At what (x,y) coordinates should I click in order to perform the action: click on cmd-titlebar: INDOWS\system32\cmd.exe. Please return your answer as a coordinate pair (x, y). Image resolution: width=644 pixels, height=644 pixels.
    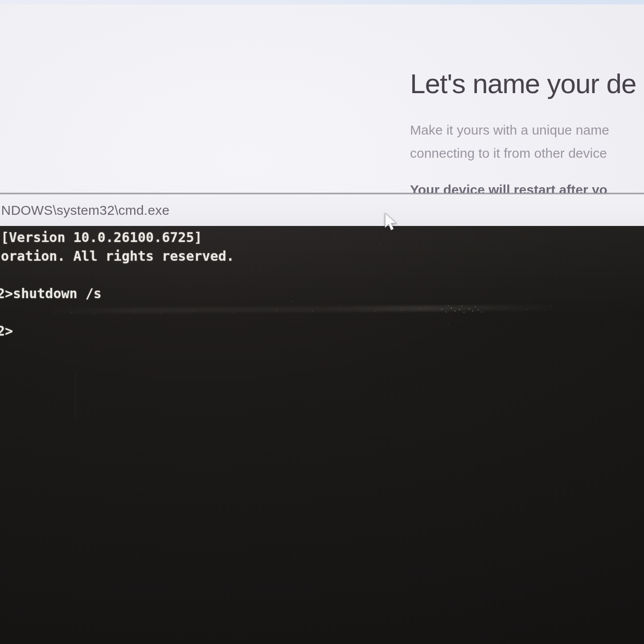
    Looking at the image, I should click on (322, 210).